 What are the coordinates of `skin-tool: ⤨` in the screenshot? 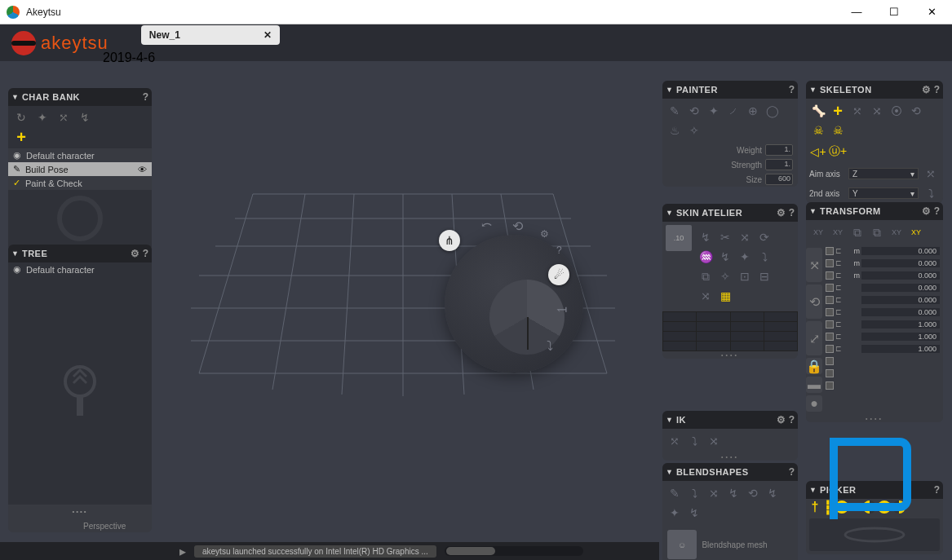 It's located at (706, 296).